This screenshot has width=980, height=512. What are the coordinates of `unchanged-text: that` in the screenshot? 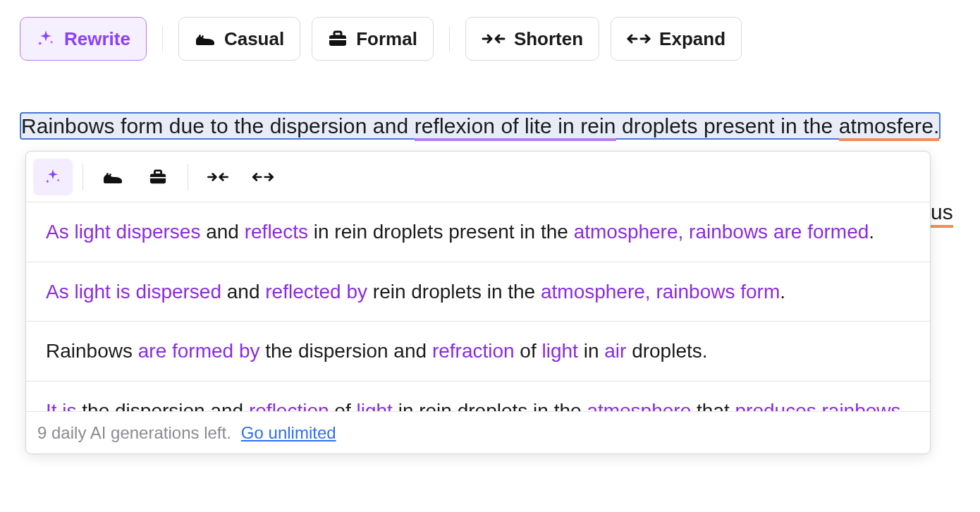 It's located at (713, 406).